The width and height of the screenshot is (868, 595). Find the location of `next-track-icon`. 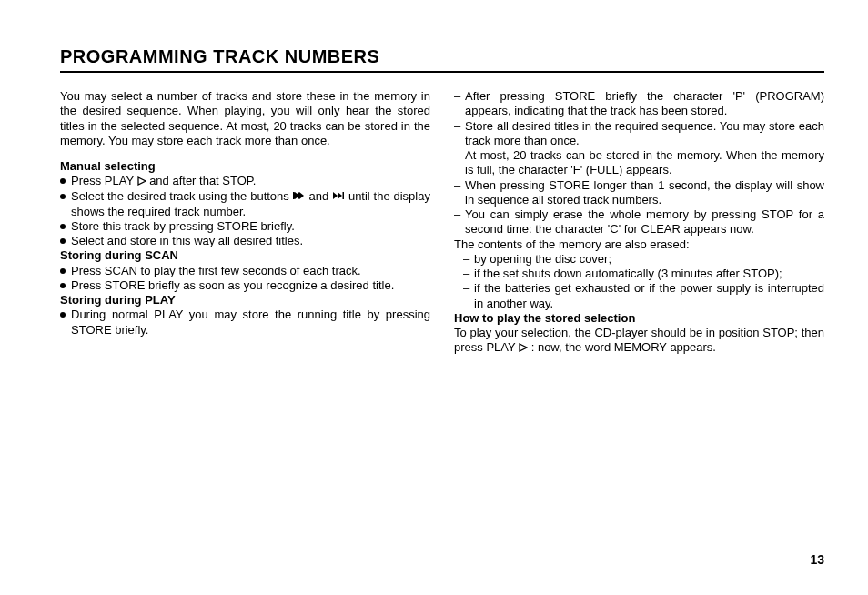

next-track-icon is located at coordinates (338, 197).